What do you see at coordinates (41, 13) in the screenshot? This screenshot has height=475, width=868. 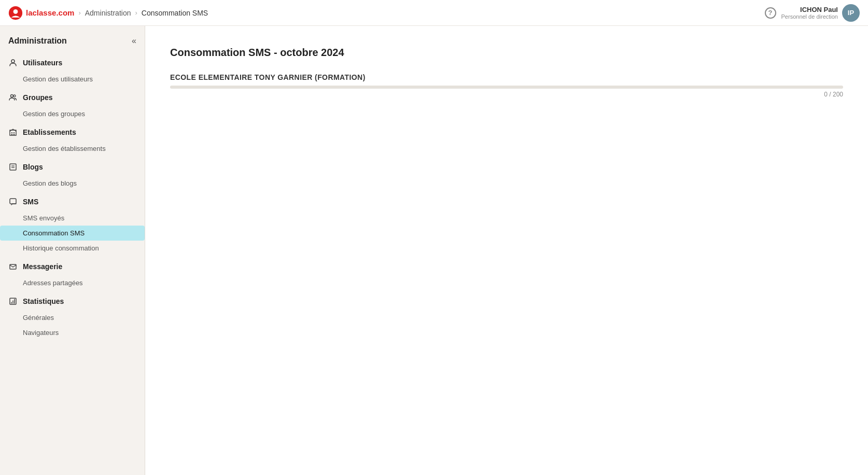 I see `logo: laclasse.com` at bounding box center [41, 13].